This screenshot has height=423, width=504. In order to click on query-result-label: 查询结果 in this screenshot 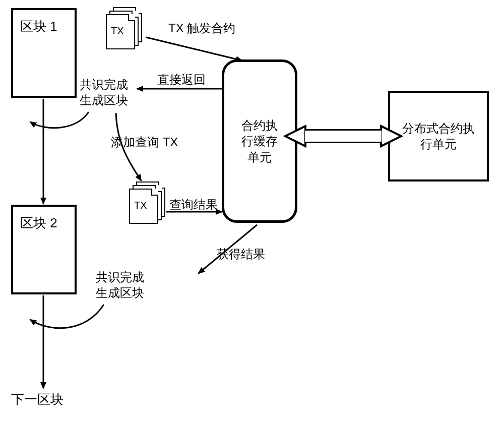, I will do `click(194, 205)`.